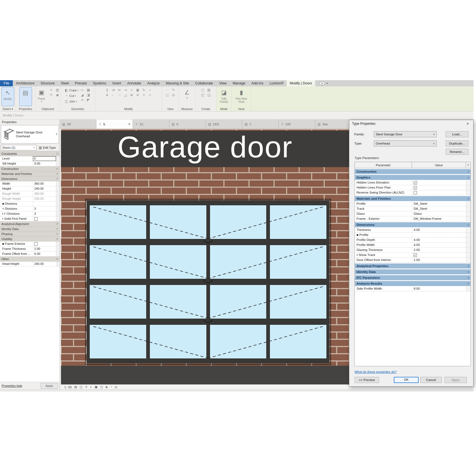 The height and width of the screenshot is (476, 476). What do you see at coordinates (413, 272) in the screenshot?
I see `dialog-section-identity-data: Identity Data∨` at bounding box center [413, 272].